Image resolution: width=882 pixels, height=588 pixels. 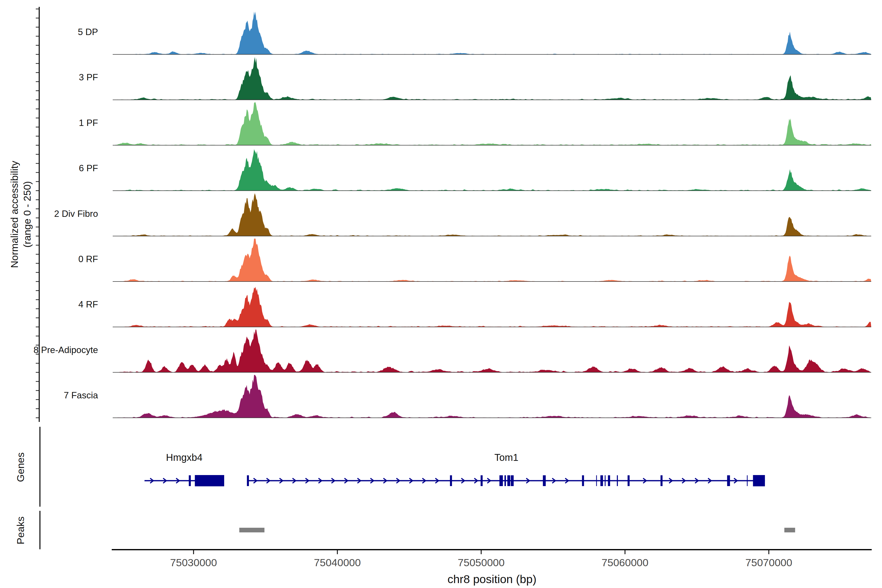 What do you see at coordinates (492, 550) in the screenshot?
I see `x-axis-line` at bounding box center [492, 550].